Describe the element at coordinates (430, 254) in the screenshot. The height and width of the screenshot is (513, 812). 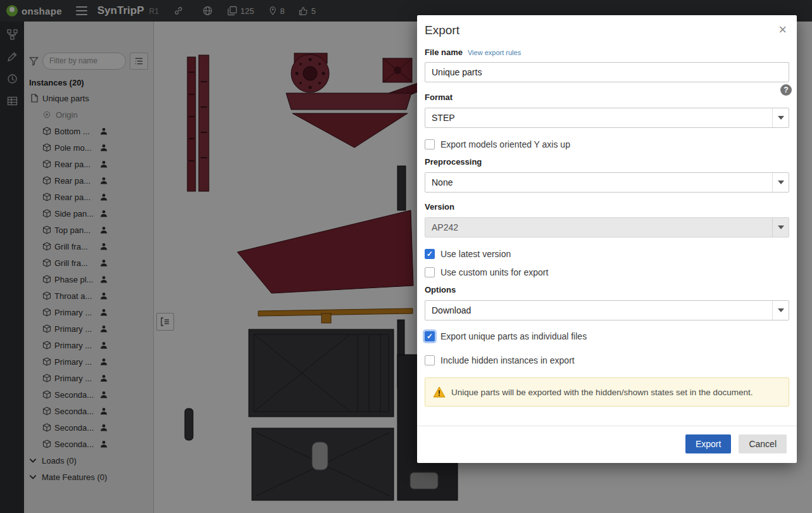
I see `use-latest-checkbox` at that location.